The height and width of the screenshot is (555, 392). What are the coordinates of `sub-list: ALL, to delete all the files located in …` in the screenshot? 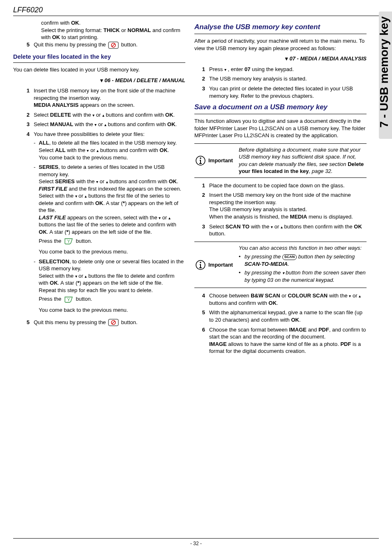 It's located at (109, 226).